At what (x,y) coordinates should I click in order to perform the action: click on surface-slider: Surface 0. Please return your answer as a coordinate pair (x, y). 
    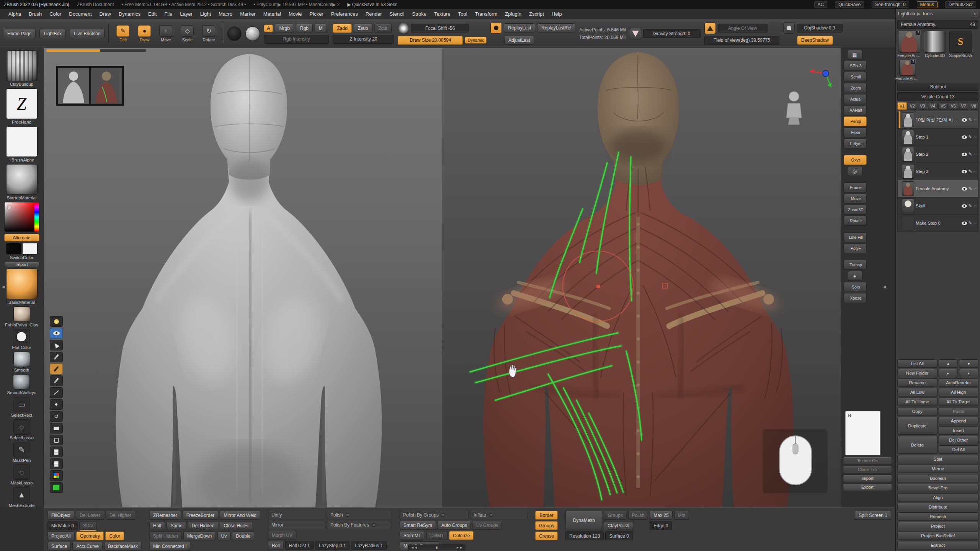
    Looking at the image, I should click on (619, 536).